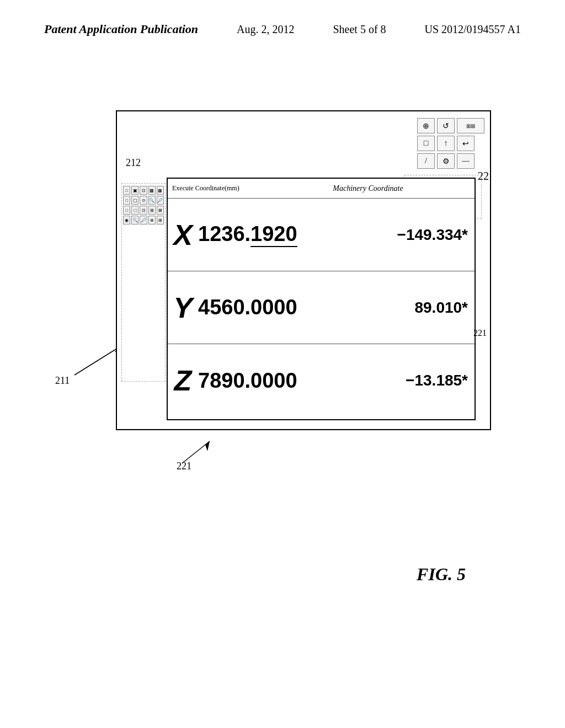 This screenshot has height=728, width=565. I want to click on square-tool: □, so click(426, 143).